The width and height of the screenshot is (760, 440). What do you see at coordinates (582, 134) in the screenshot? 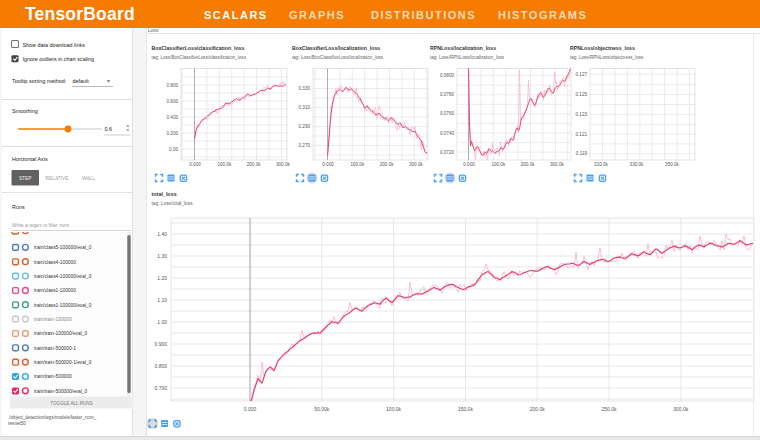
I see `svg-text: 0.121` at bounding box center [582, 134].